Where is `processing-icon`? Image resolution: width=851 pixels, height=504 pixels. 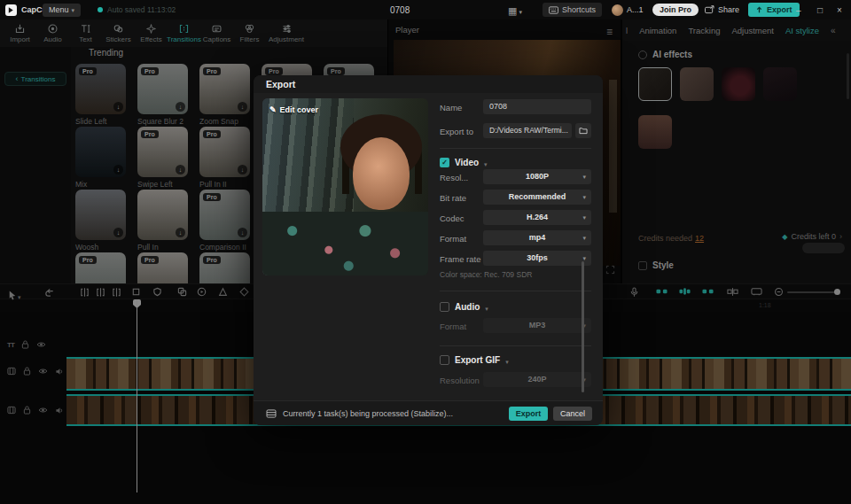 processing-icon is located at coordinates (271, 414).